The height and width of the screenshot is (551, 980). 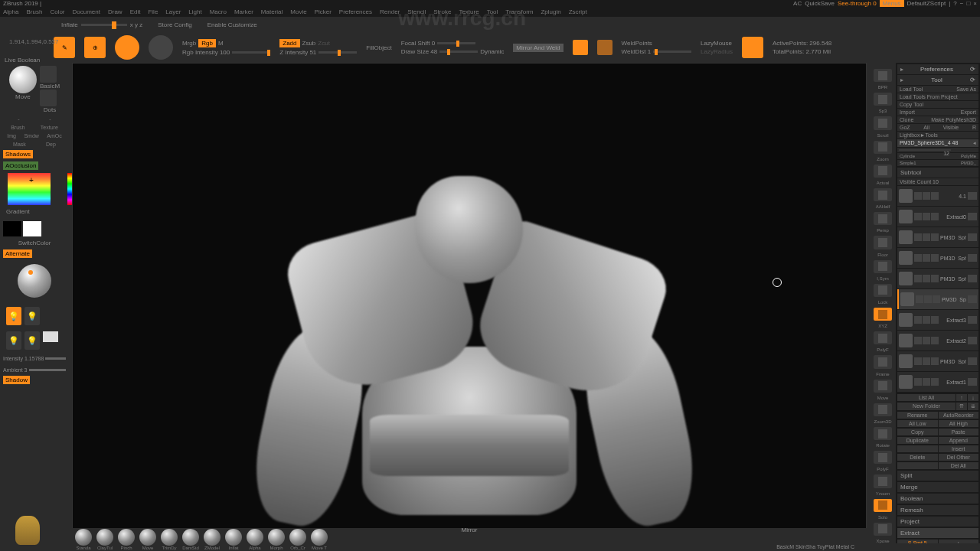 What do you see at coordinates (148, 537) in the screenshot?
I see `material-ball-move` at bounding box center [148, 537].